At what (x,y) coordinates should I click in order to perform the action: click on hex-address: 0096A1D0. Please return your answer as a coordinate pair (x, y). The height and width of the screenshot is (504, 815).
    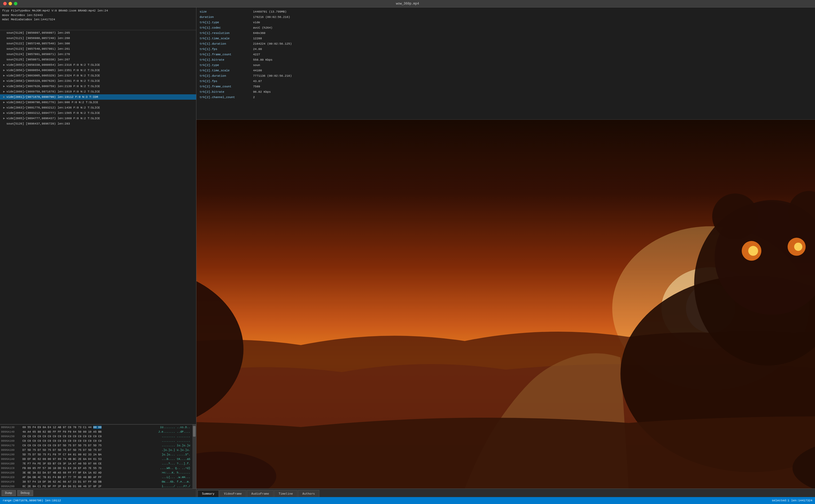
    Looking at the image, I should click on (11, 473).